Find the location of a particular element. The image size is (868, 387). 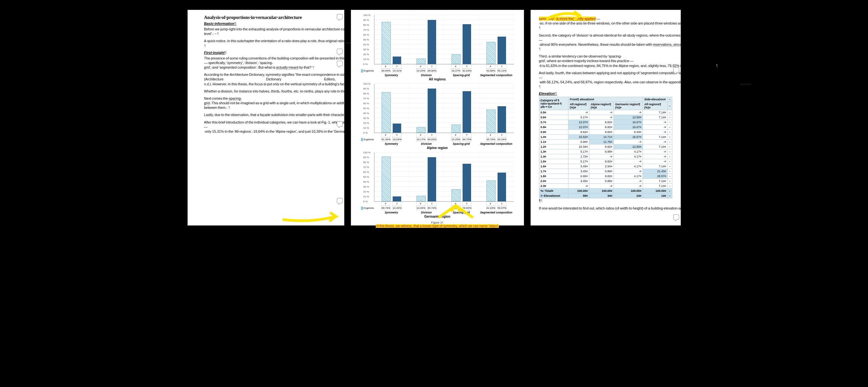

table-row: 0.5¤-¤-¤-¤7.14¤¤ is located at coordinates (606, 113).